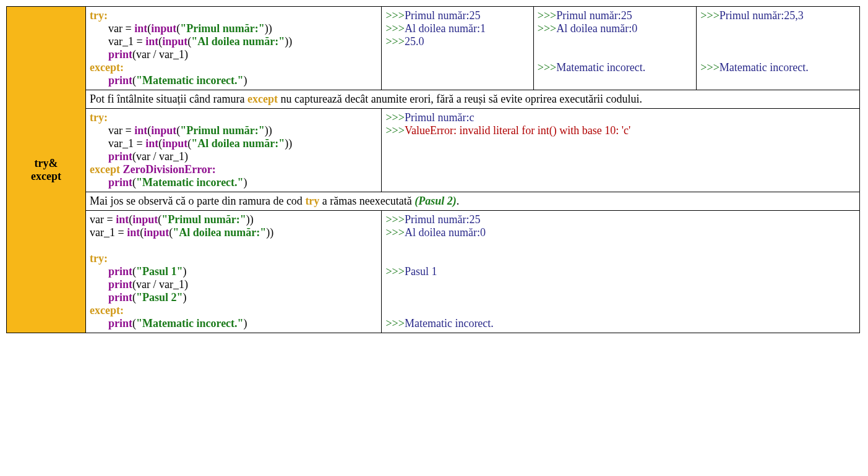 The height and width of the screenshot is (476, 868). I want to click on note-1: Pot fi întâlnite situații când ramura ex…, so click(473, 100).